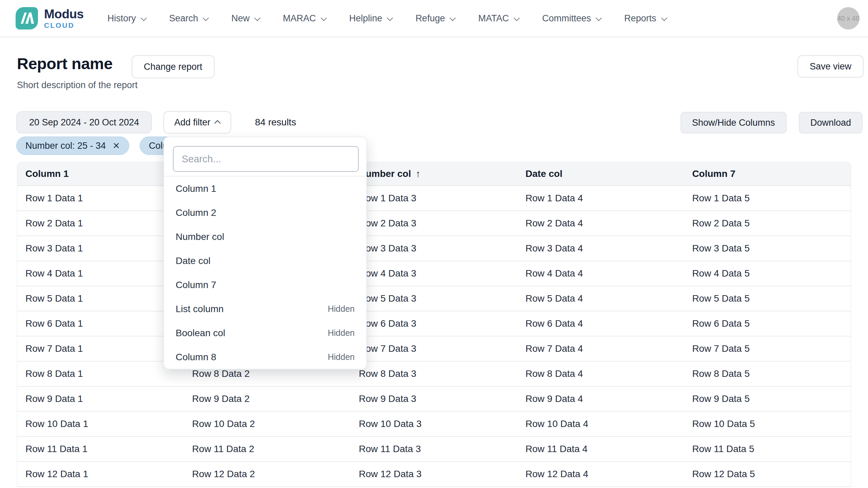 Image resolution: width=868 pixels, height=488 pixels. Describe the element at coordinates (767, 273) in the screenshot. I see `table-cell: Row 4 Data 5` at that location.